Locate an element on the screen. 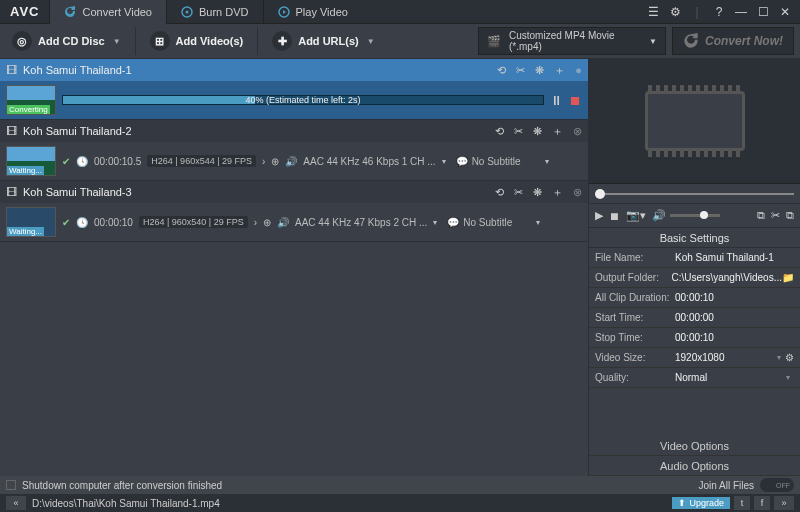 The width and height of the screenshot is (800, 512). timeline-thumb is located at coordinates (600, 194).